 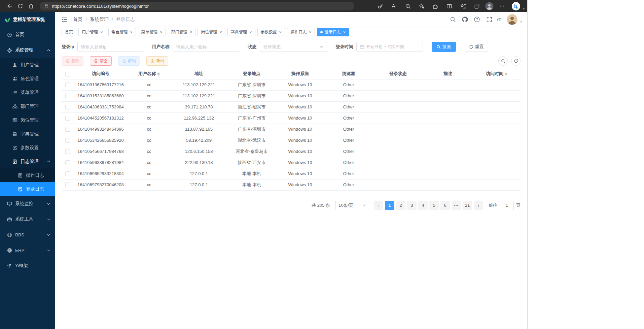 What do you see at coordinates (28, 189) in the screenshot?
I see `sidebar-item-login-log: 登录日志` at bounding box center [28, 189].